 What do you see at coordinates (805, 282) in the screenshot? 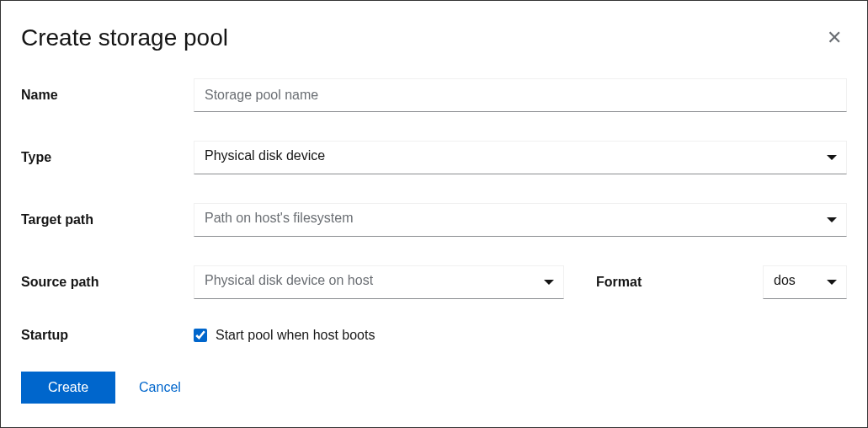
I see `format-select: dos` at bounding box center [805, 282].